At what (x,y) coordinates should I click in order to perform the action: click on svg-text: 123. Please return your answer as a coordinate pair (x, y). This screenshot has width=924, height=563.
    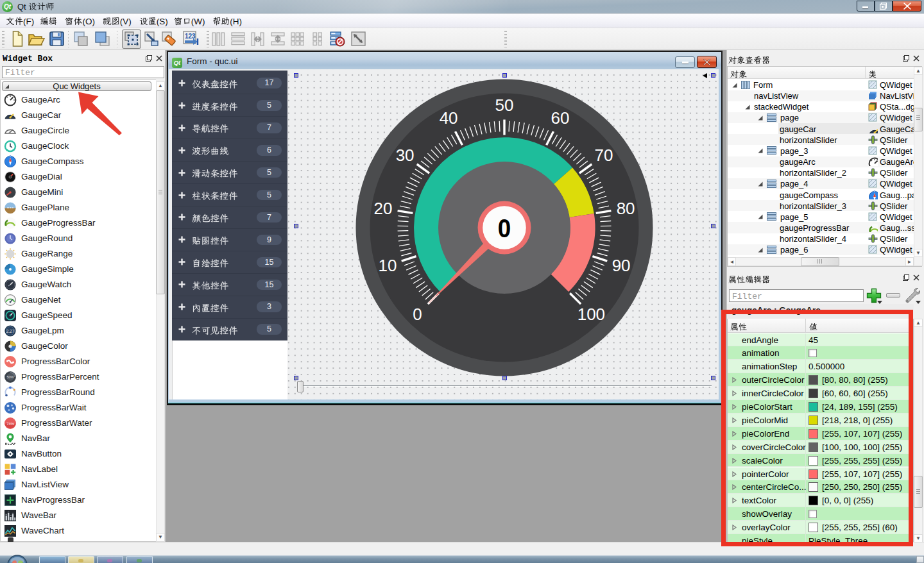
    Looking at the image, I should click on (190, 36).